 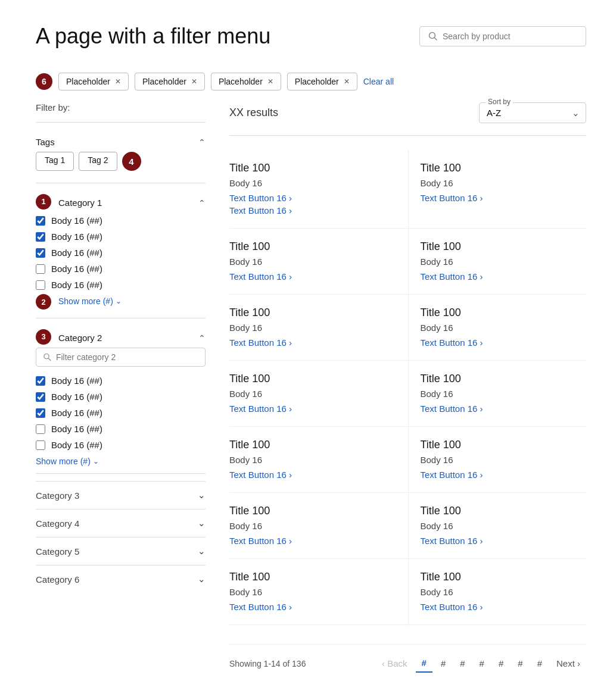 I want to click on product-btn-14a: Text Button 16 ›, so click(x=452, y=607).